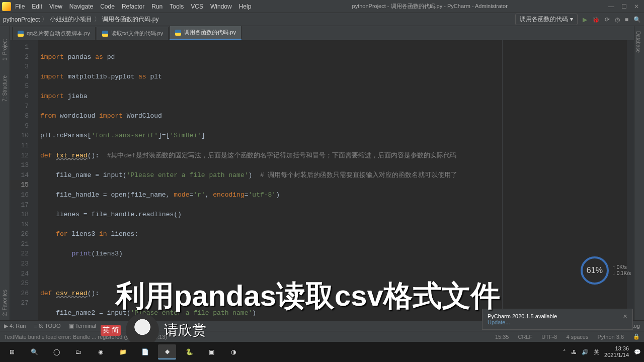 The width and height of the screenshot is (644, 362). Describe the element at coordinates (622, 267) in the screenshot. I see `net-up: ↑ 0K/s` at that location.